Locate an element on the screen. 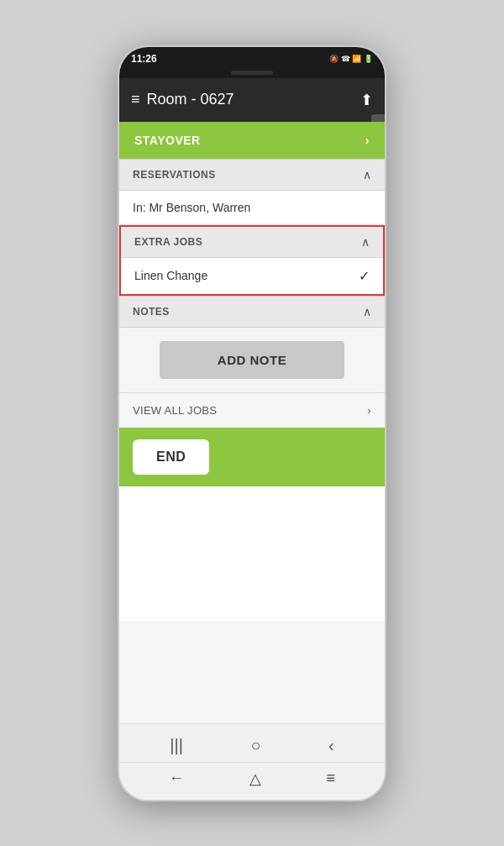 This screenshot has width=504, height=846. home-icon: ○ is located at coordinates (255, 746).